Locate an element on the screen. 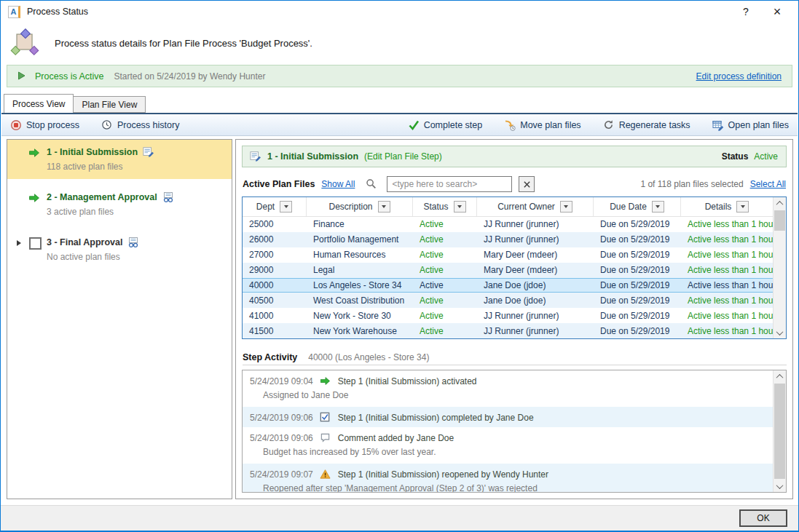 The height and width of the screenshot is (532, 799). activity-title: Step 1 (Initial Submission) reopened by … is located at coordinates (443, 475).